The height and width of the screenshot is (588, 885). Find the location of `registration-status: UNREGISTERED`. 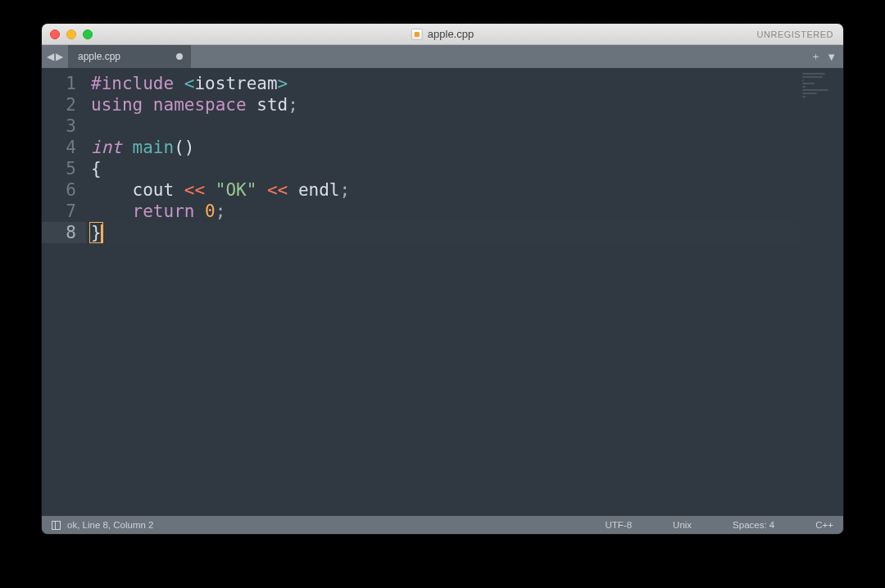

registration-status: UNREGISTERED is located at coordinates (795, 34).